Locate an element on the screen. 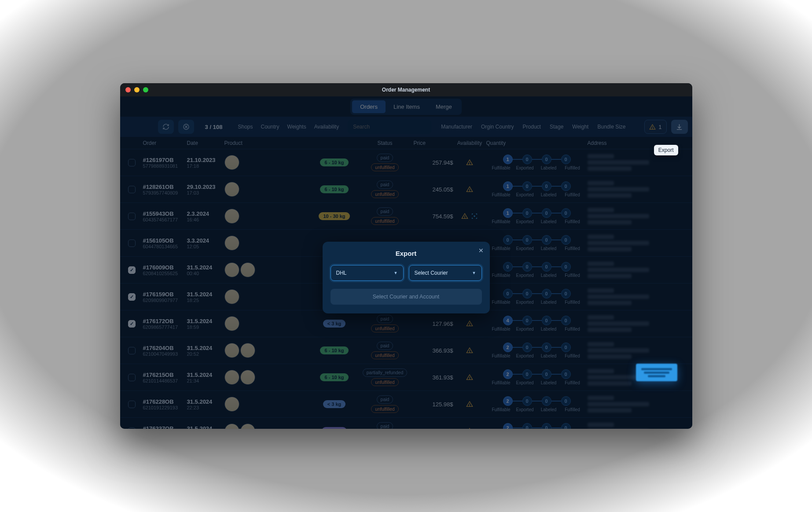  export-tooltip: Export is located at coordinates (666, 150).